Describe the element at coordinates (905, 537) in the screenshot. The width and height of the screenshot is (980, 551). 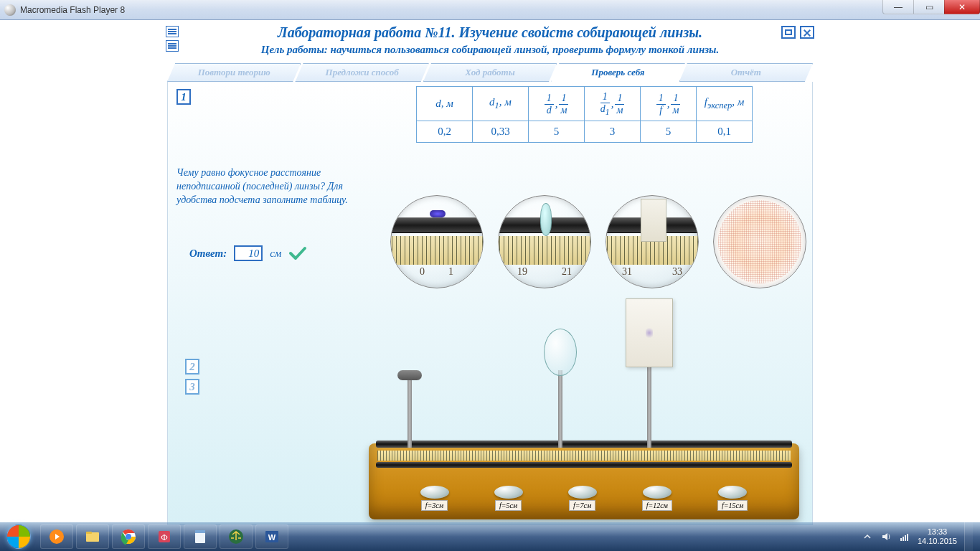
I see `tray-network-icon` at that location.